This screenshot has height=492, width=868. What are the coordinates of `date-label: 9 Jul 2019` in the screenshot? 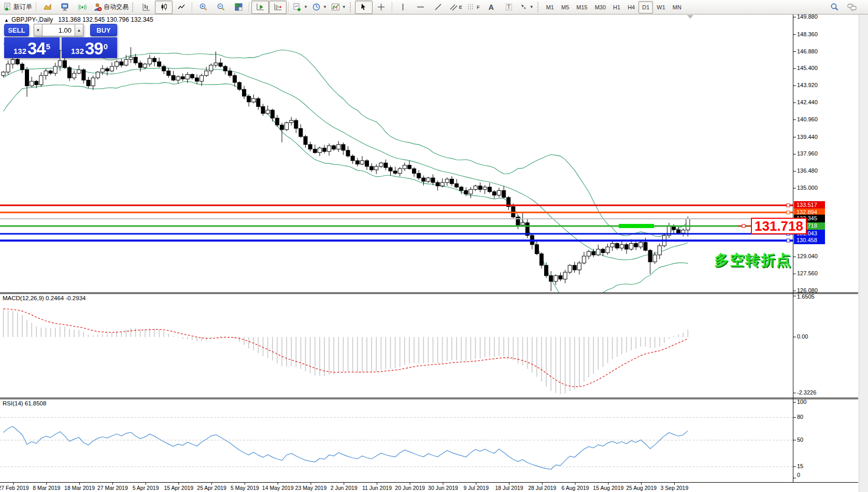 It's located at (476, 488).